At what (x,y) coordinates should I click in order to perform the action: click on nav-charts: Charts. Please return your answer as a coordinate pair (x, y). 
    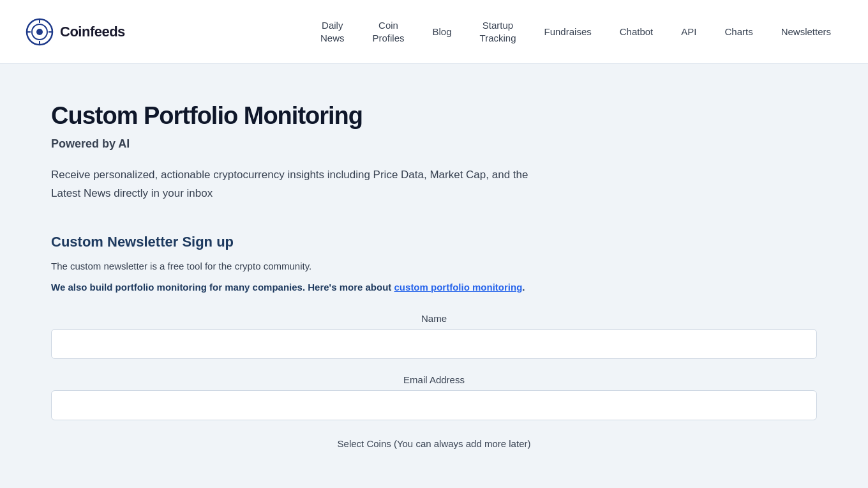
    Looking at the image, I should click on (738, 32).